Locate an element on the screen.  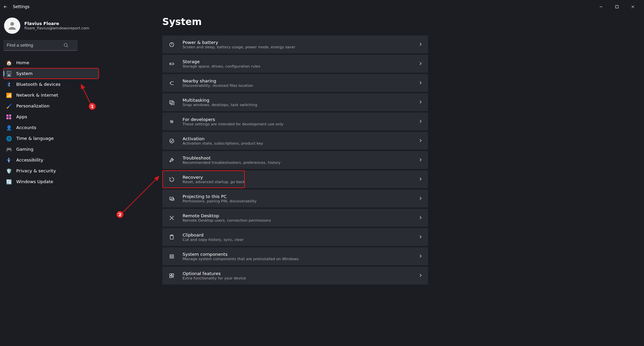
setting-multitasking-desc: Snap windows, desktops, task switching is located at coordinates (301, 105).